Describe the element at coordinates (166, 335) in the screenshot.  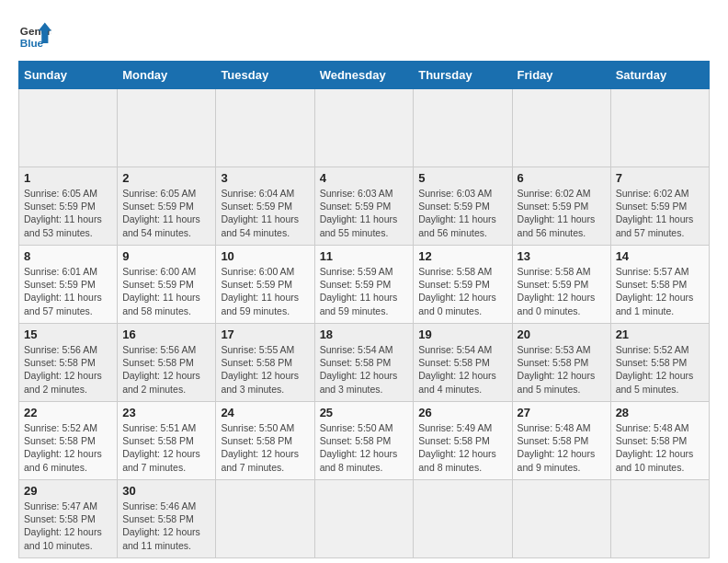
I see `day-number: 16` at that location.